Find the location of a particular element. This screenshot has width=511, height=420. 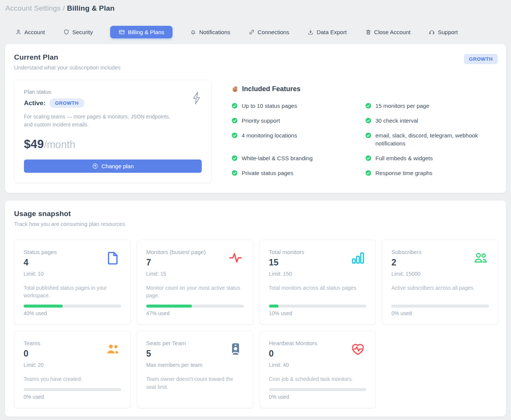

usage-card-value: 7 is located at coordinates (176, 263).